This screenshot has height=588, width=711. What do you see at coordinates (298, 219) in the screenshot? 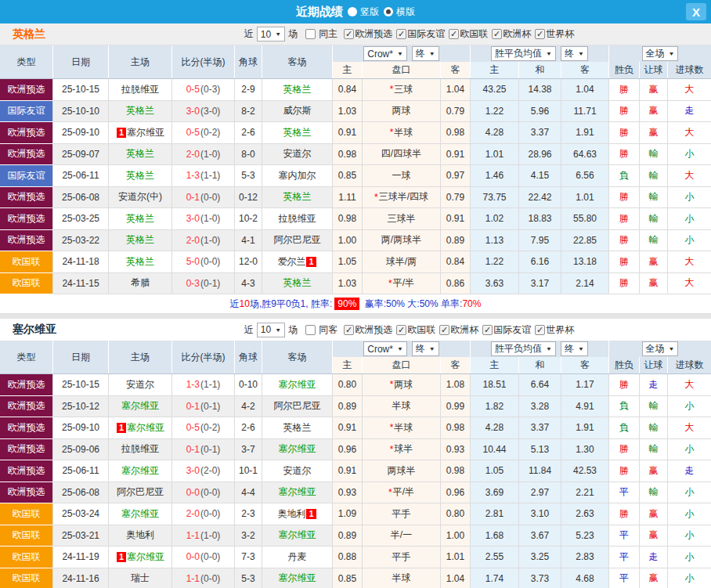
I see `away-team: 拉脱维亚` at bounding box center [298, 219].